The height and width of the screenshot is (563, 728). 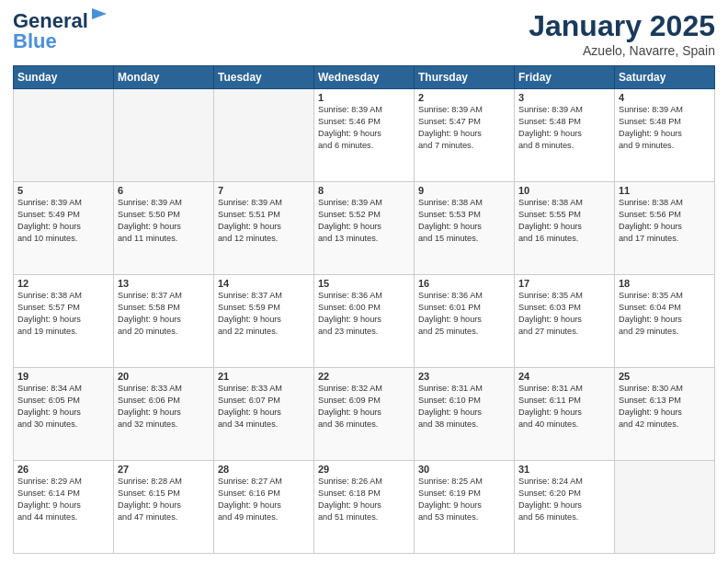 I want to click on weekday-header-monday: Monday, so click(x=164, y=77).